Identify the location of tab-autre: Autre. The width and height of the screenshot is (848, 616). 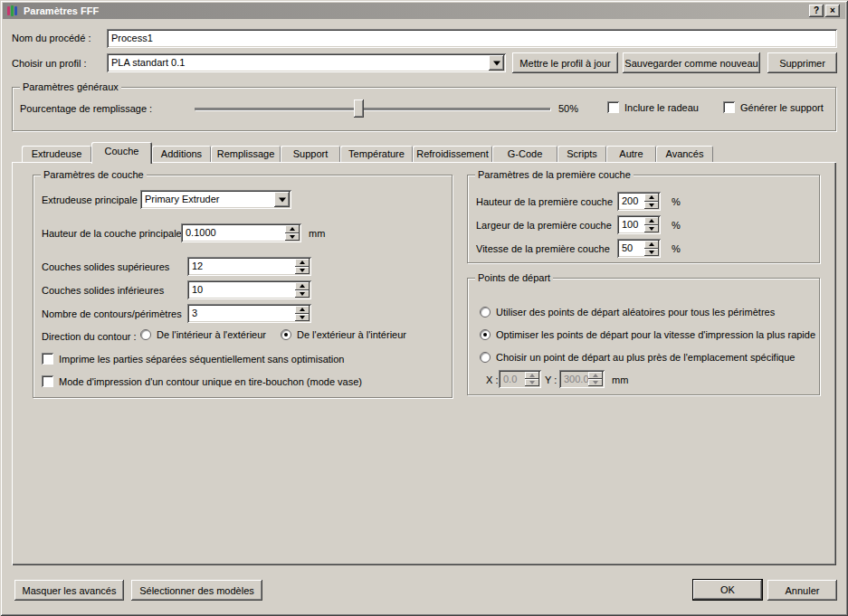
(632, 154).